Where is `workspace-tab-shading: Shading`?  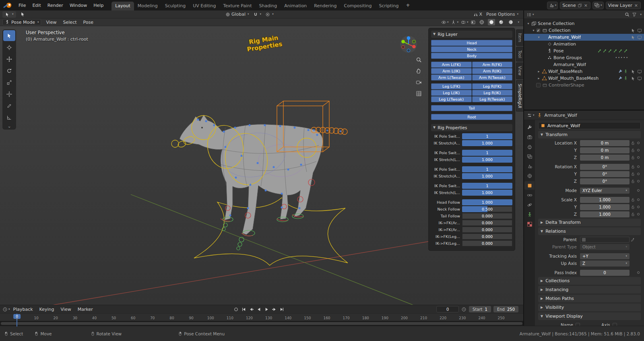
workspace-tab-shading: Shading is located at coordinates (268, 6).